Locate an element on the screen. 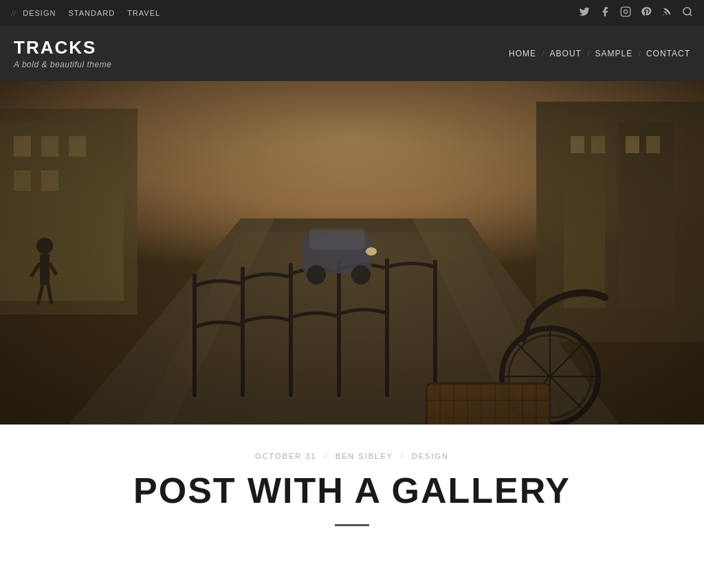  nav-sep-2: / is located at coordinates (588, 54).